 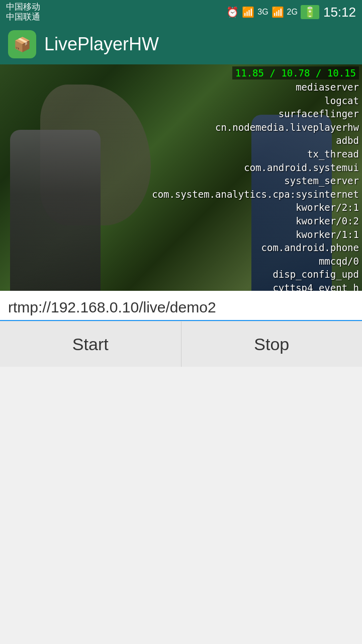 What do you see at coordinates (340, 12) in the screenshot?
I see `clock-label: 15:12` at bounding box center [340, 12].